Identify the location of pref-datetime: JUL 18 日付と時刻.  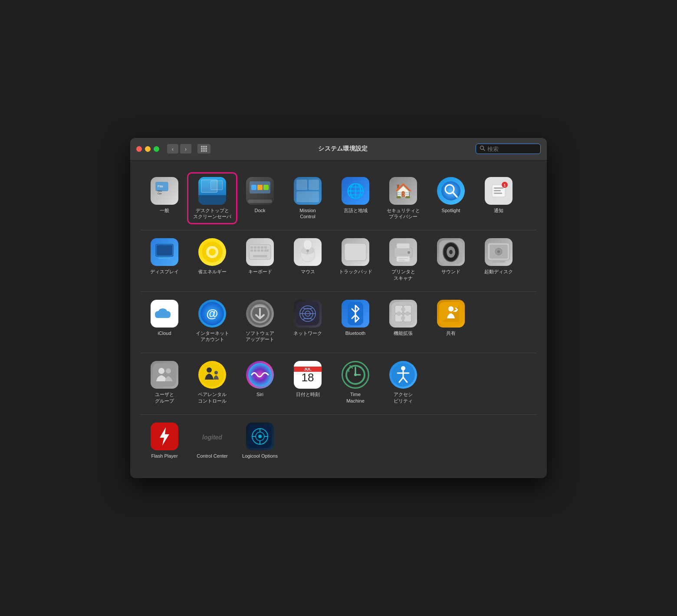
(308, 383).